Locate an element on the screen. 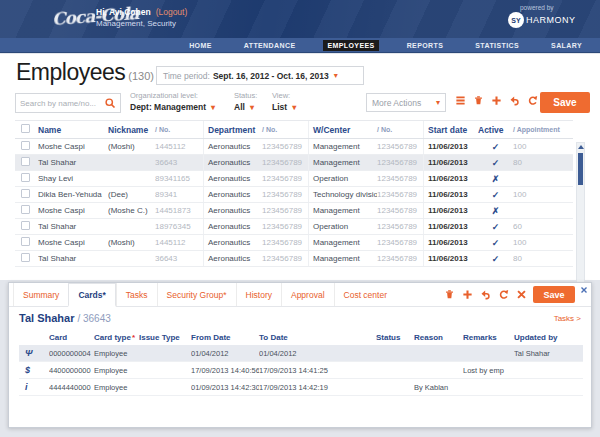  cards-column-header: Updated by is located at coordinates (548, 338).